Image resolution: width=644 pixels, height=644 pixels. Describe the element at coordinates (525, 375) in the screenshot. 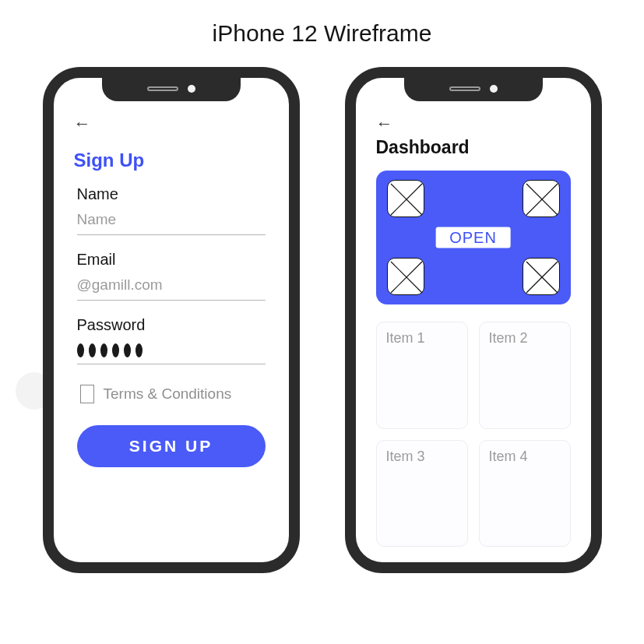

I see `dashboard-card-2: Item 2` at that location.